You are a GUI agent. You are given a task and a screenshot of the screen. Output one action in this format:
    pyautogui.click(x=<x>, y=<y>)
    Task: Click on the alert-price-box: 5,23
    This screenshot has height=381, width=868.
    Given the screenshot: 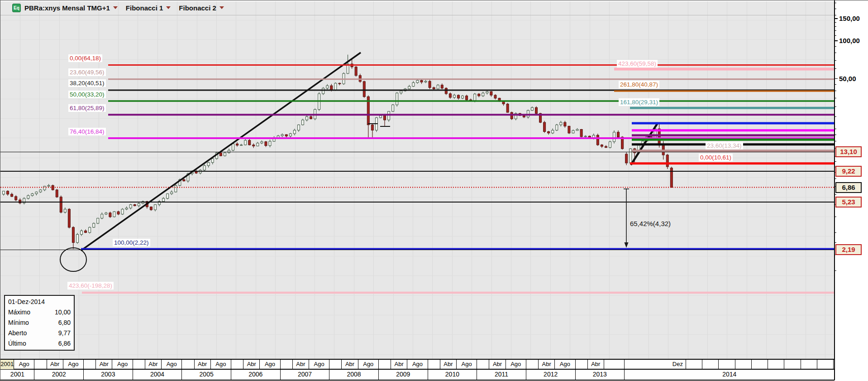 What is the action you would take?
    pyautogui.click(x=849, y=202)
    